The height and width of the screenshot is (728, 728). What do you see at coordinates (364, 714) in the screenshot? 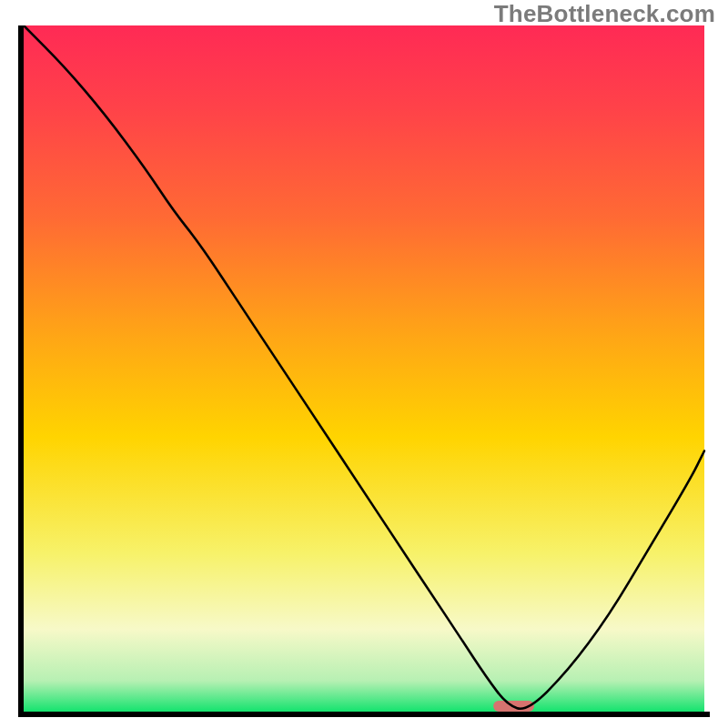
I see `x-axis-bar` at bounding box center [364, 714].